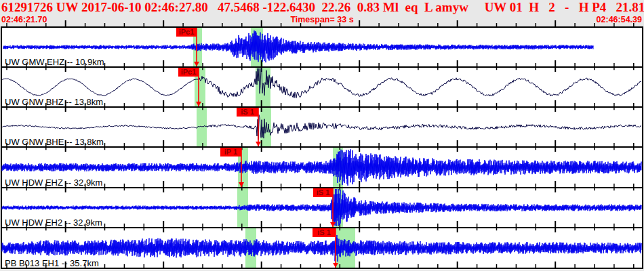 Image resolution: width=644 pixels, height=271 pixels. I want to click on trace-label-hdw-ehz: UW HDW EHZ -- 32.9km, so click(54, 183).